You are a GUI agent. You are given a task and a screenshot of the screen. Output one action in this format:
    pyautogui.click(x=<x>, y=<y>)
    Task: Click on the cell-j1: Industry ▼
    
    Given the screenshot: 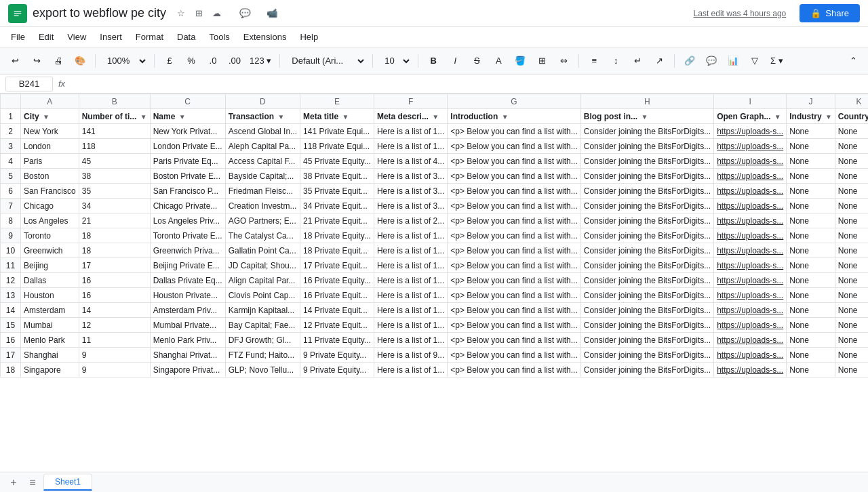 What is the action you would take?
    pyautogui.click(x=811, y=117)
    